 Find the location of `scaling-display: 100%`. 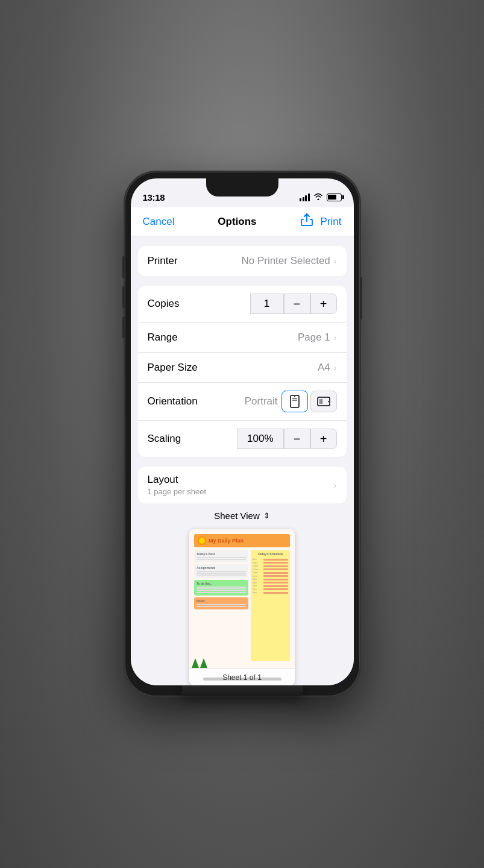

scaling-display: 100% is located at coordinates (260, 439).